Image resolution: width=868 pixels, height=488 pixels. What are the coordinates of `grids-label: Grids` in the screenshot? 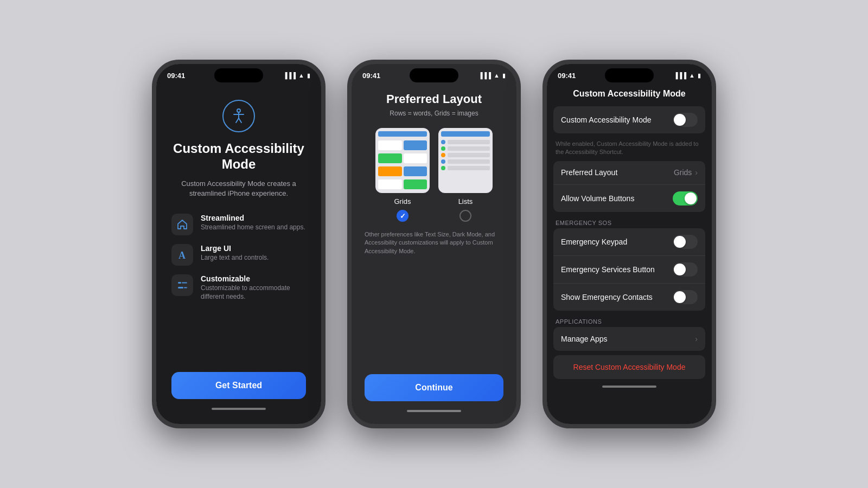 It's located at (403, 202).